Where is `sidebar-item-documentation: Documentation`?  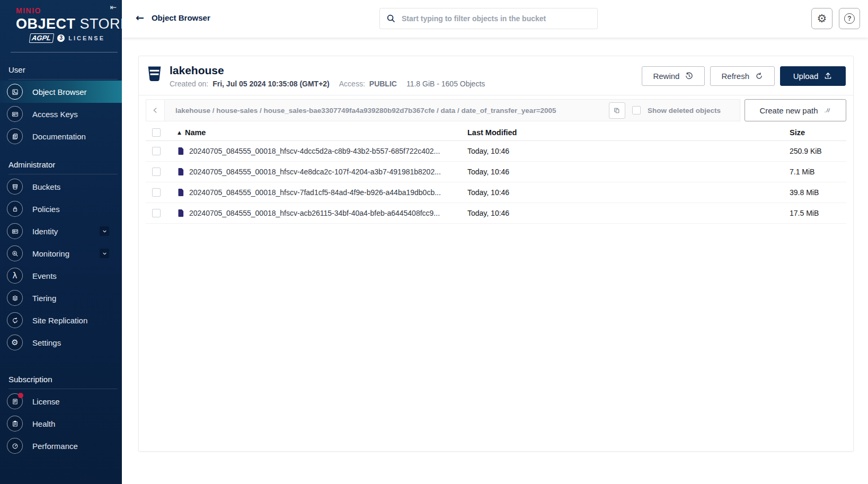
sidebar-item-documentation: Documentation is located at coordinates (61, 136).